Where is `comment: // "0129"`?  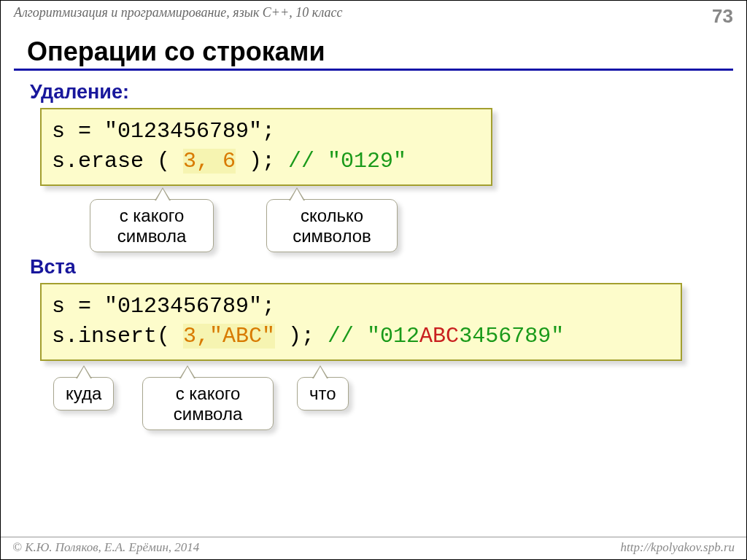
comment: // "0129" is located at coordinates (347, 161).